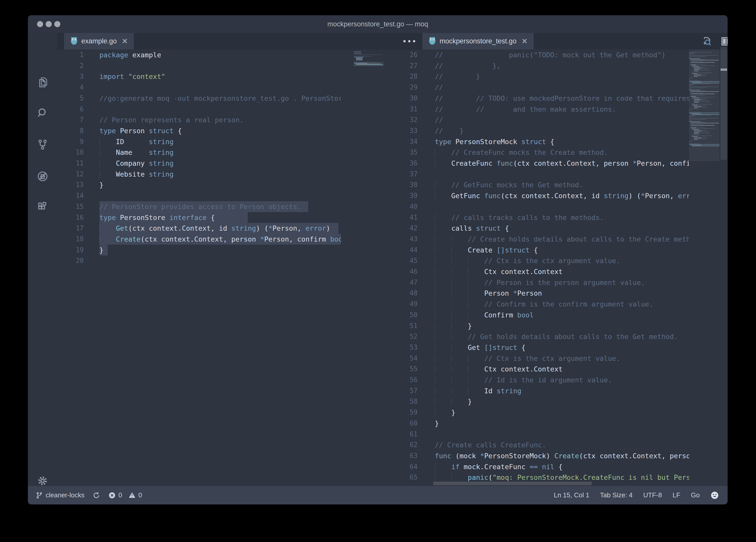 The image size is (756, 542). What do you see at coordinates (537, 239) in the screenshot?
I see `code-line: 43 // Create holds details about calls t…` at bounding box center [537, 239].